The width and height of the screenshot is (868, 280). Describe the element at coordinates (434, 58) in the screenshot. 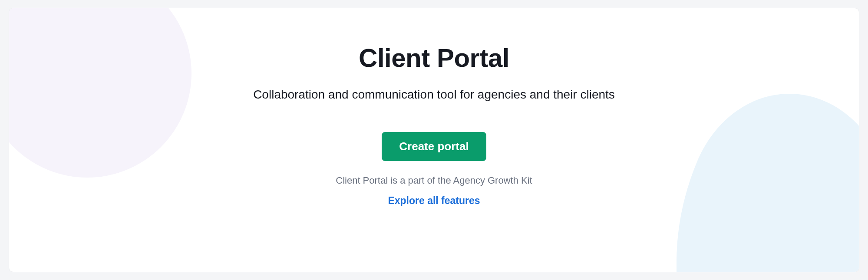

I see `page-title: Client Portal` at that location.